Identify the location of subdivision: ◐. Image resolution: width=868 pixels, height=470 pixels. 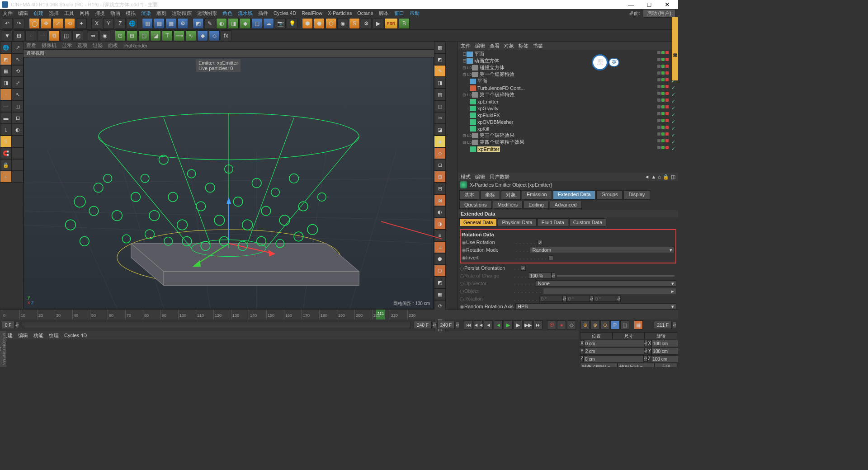
(222, 24).